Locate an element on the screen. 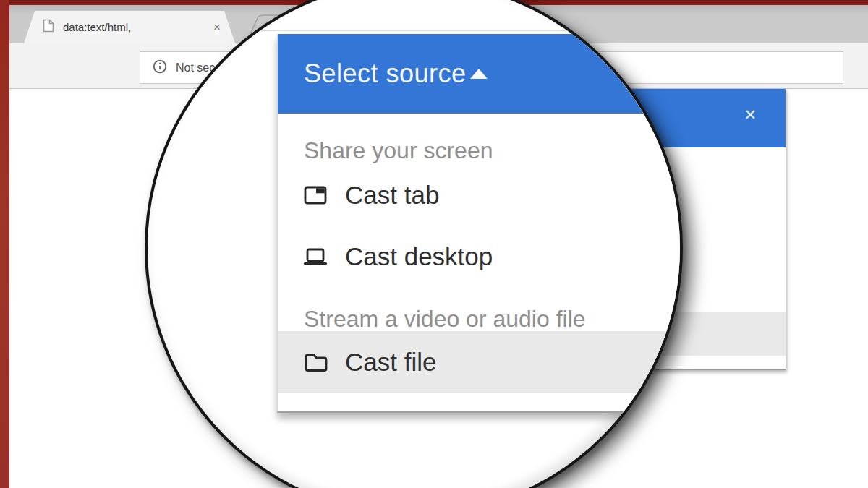 The image size is (868, 488). page-favicon-icon is located at coordinates (48, 27).